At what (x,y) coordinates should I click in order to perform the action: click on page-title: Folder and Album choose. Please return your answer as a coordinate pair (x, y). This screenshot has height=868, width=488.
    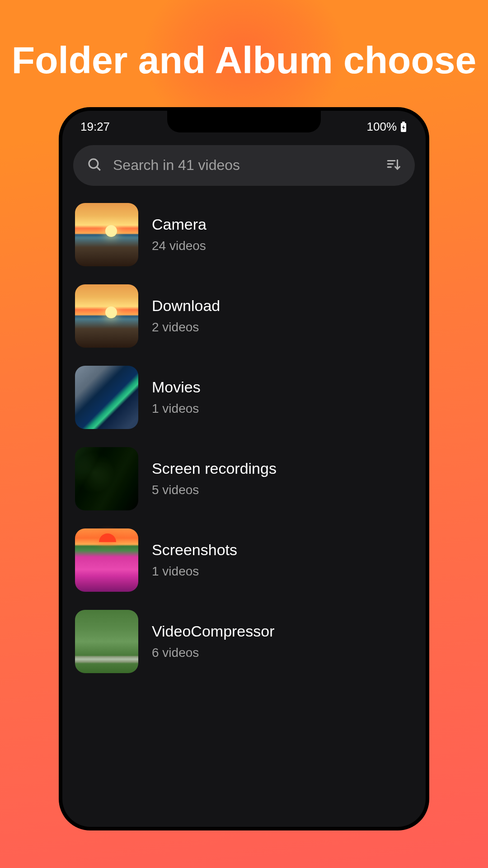
    Looking at the image, I should click on (244, 53).